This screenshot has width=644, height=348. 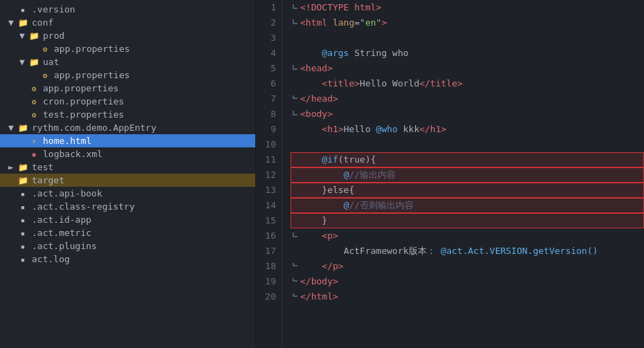 I want to click on line-number: 8, so click(x=266, y=114).